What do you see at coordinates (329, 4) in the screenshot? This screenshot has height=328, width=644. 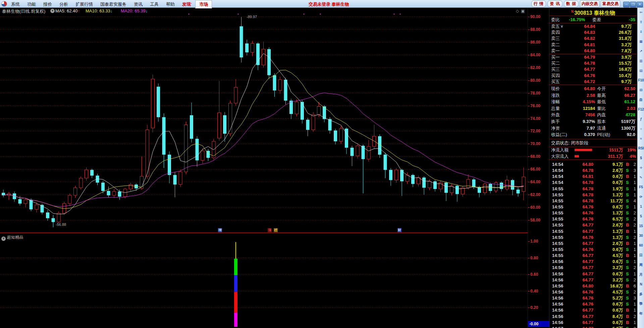 I see `trade-login-status: 交易未登录 泰林生物` at bounding box center [329, 4].